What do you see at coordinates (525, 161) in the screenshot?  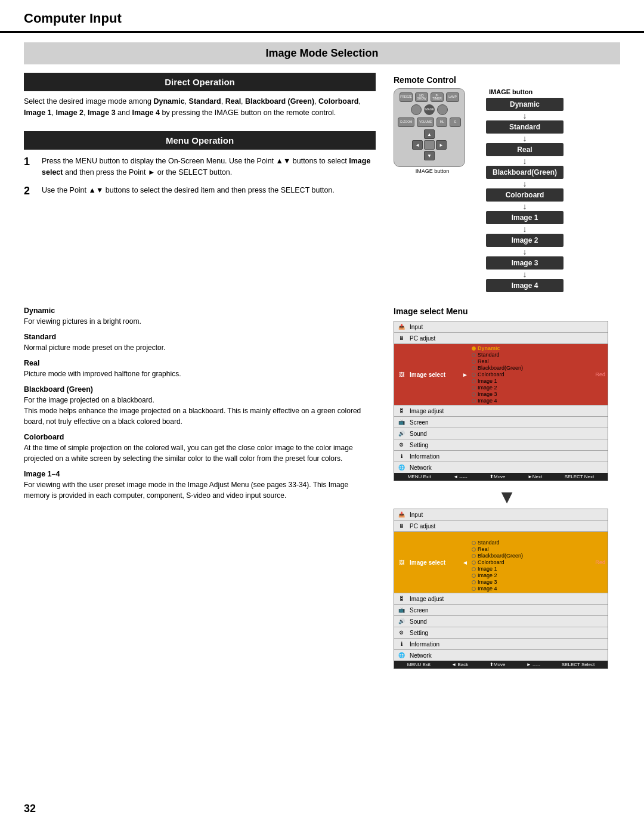 I see `chain-arrow-3: ↓` at bounding box center [525, 161].